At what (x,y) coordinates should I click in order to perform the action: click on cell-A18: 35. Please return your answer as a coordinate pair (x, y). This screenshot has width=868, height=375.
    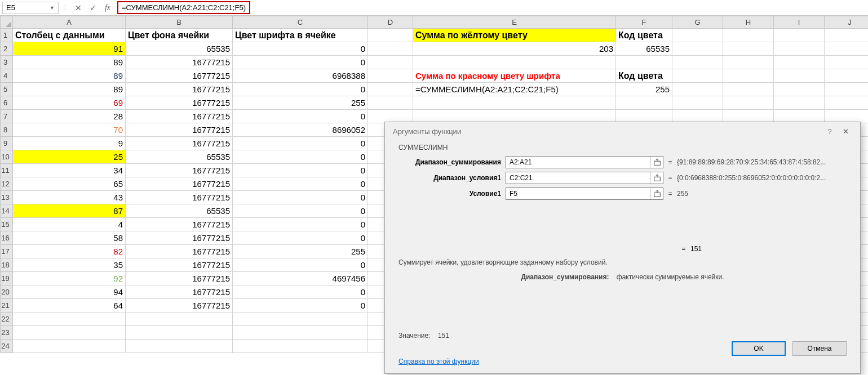
    Looking at the image, I should click on (69, 265).